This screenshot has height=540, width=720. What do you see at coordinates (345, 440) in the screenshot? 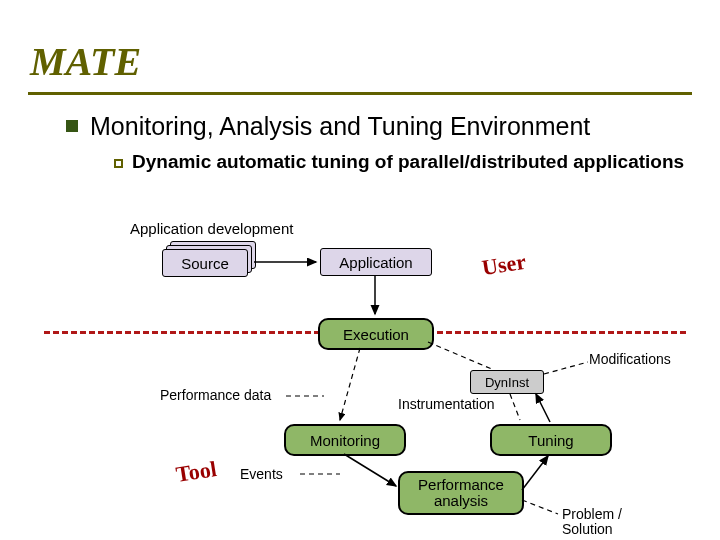
I see `monitoring-box: Monitoring` at bounding box center [345, 440].